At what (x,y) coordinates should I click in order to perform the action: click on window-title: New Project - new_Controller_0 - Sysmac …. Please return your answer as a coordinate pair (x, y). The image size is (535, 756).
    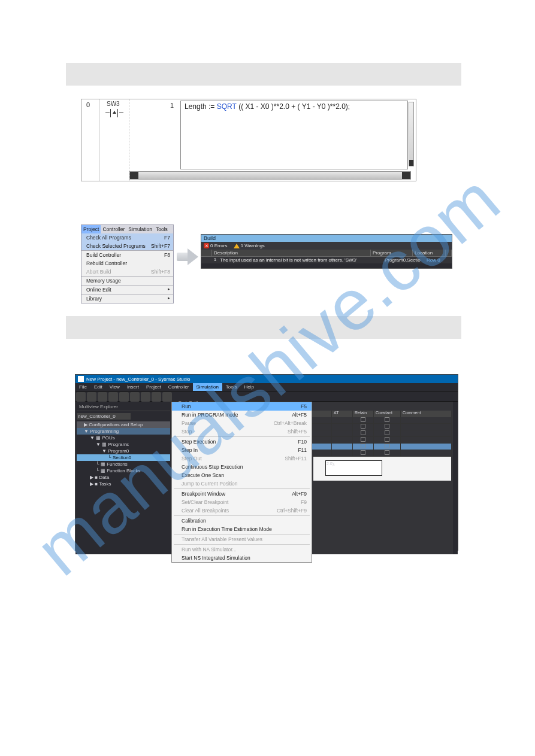
    Looking at the image, I should click on (138, 379).